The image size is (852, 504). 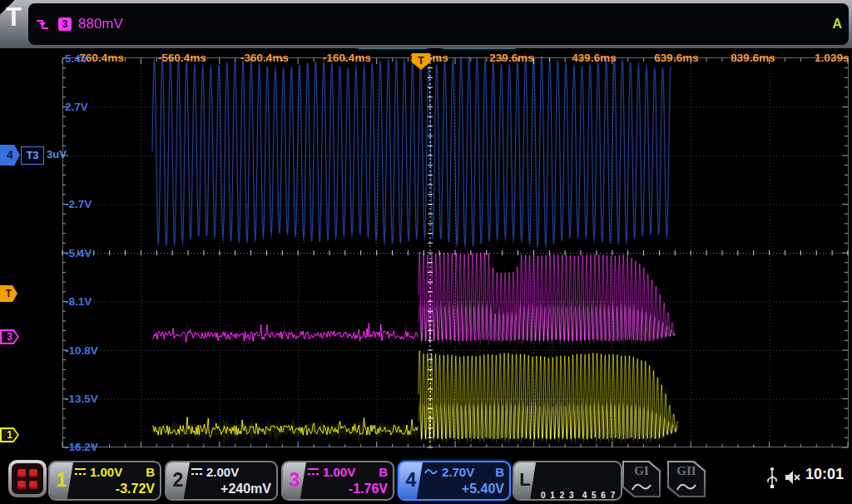 I want to click on time-label: 439.6ms, so click(x=594, y=58).